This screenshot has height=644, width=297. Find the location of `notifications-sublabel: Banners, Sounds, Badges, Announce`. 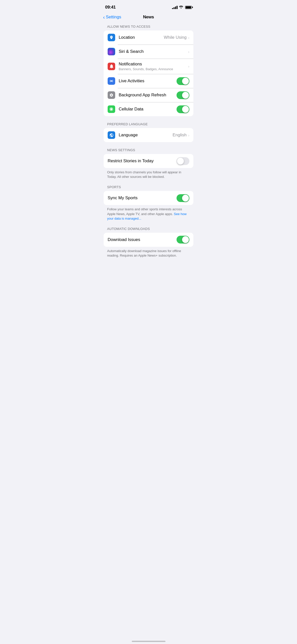

notifications-sublabel: Banners, Sounds, Badges, Announce is located at coordinates (153, 69).